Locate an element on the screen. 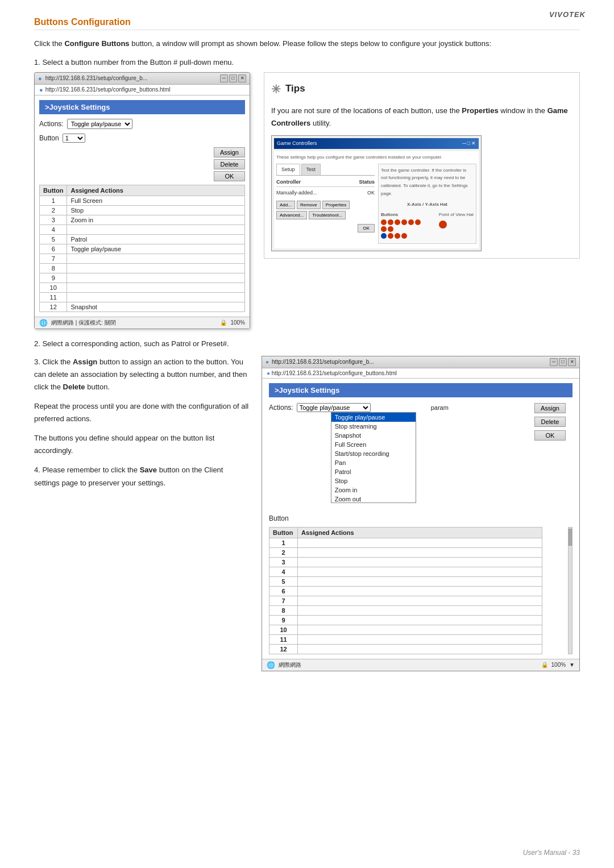 This screenshot has width=614, height=868. delete-button-1: Delete is located at coordinates (230, 164).